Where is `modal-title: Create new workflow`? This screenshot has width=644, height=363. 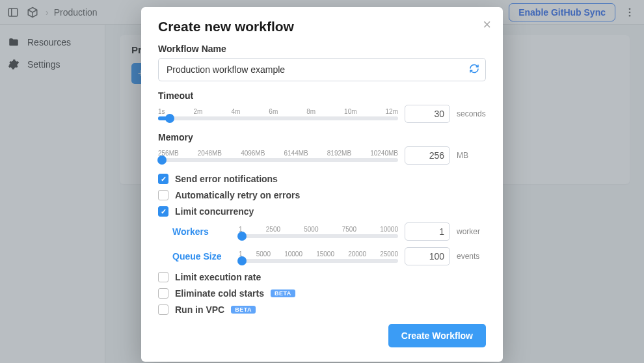 modal-title: Create new workflow is located at coordinates (322, 27).